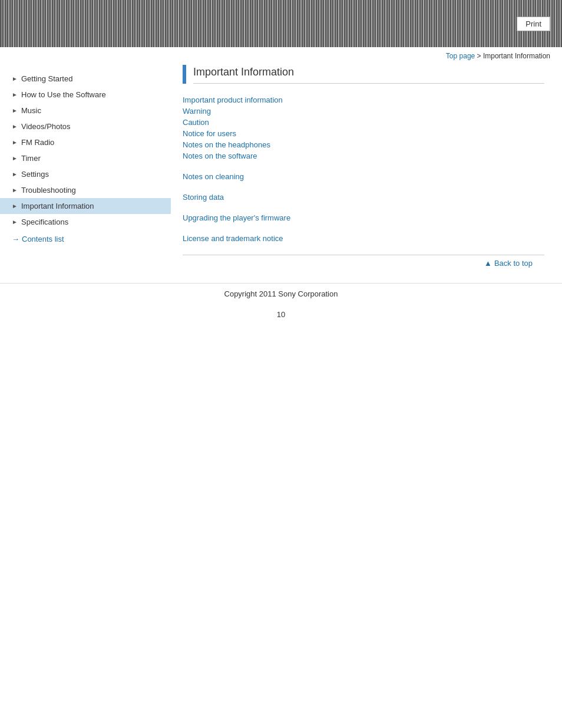  I want to click on sidebar-item-settings: ► Settings, so click(85, 174).